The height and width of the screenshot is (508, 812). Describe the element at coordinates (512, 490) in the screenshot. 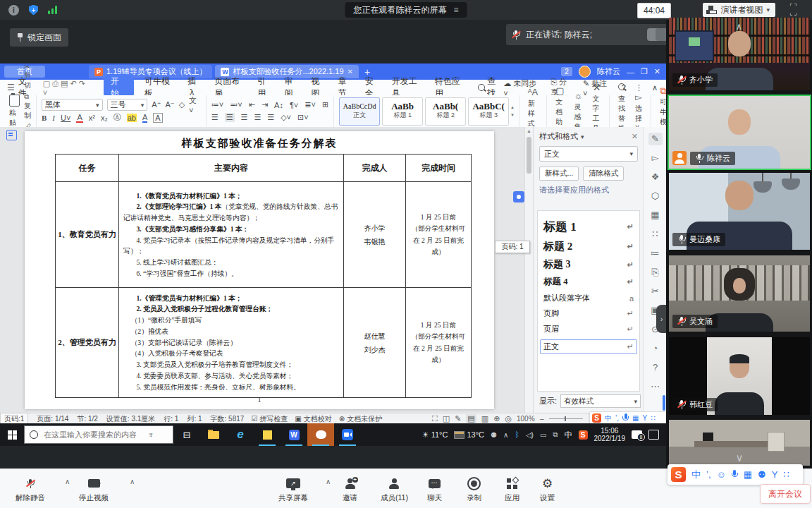

I see `apps-button: 应用` at that location.